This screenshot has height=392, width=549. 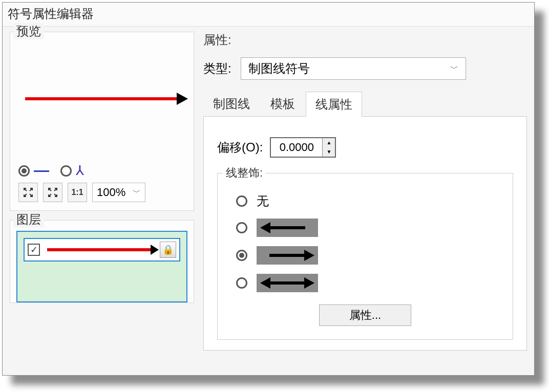 What do you see at coordinates (368, 201) in the screenshot?
I see `decor-option-none: 无` at bounding box center [368, 201].